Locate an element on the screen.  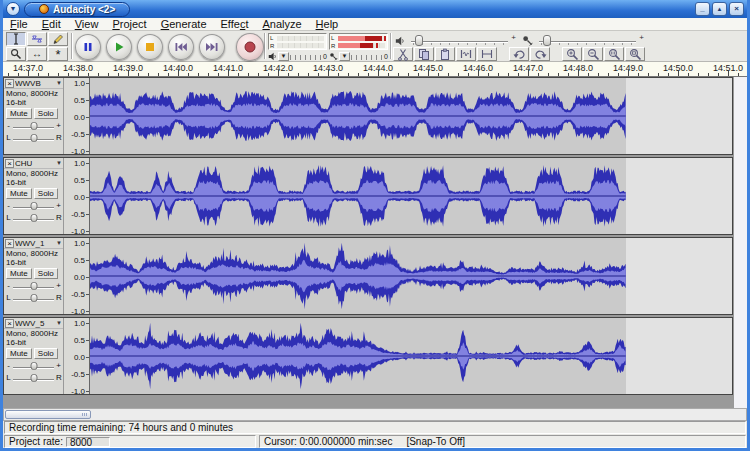
minimize-button: _ is located at coordinates (702, 9).